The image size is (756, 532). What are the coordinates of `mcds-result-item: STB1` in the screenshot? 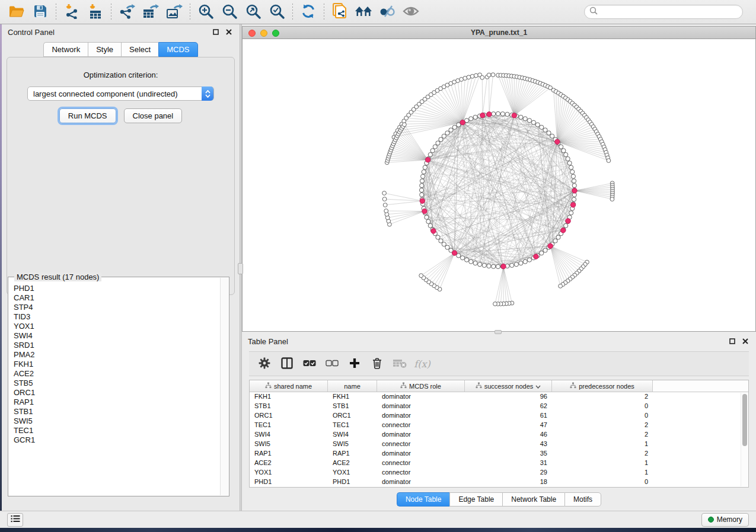 It's located at (117, 412).